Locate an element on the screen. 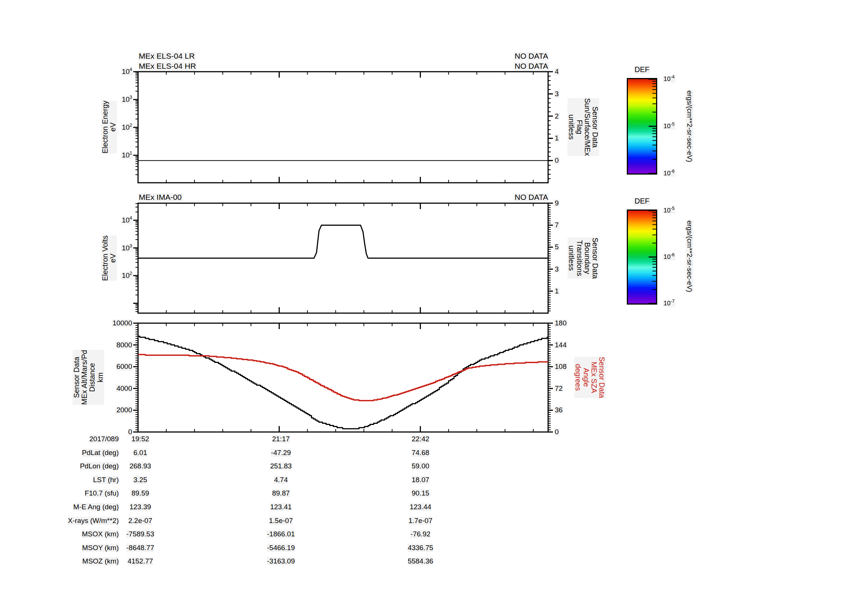 Image resolution: width=868 pixels, height=614 pixels. colorbar-def-1-unit: ergs/(cm**2-sr-sec-eV) is located at coordinates (690, 126).